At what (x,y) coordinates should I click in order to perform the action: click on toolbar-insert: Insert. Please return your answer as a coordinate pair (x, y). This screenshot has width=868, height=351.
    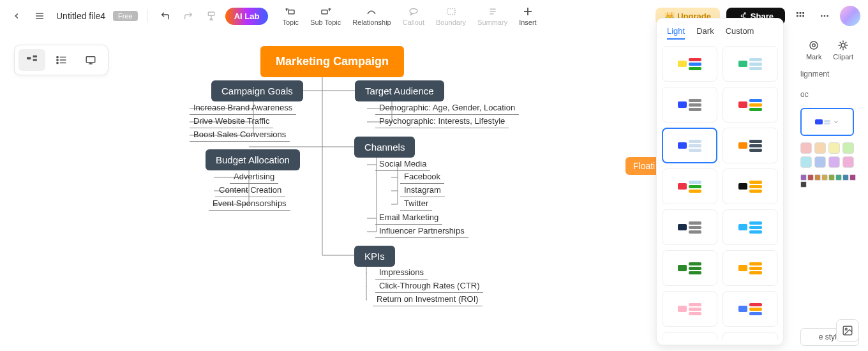
    Looking at the image, I should click on (528, 16).